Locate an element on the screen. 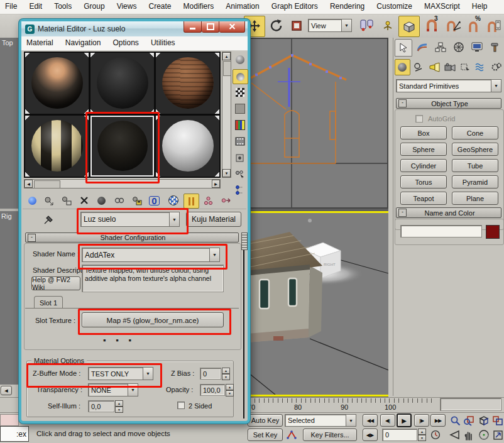 The width and height of the screenshot is (504, 443). key-filters-button: Key Filters... is located at coordinates (330, 435).